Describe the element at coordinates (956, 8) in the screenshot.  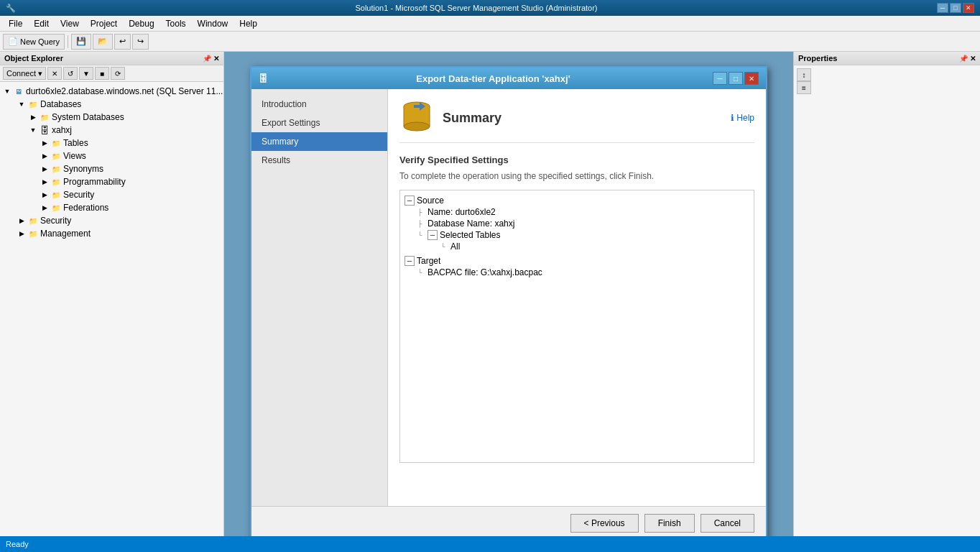
I see `maximize-button: □` at that location.